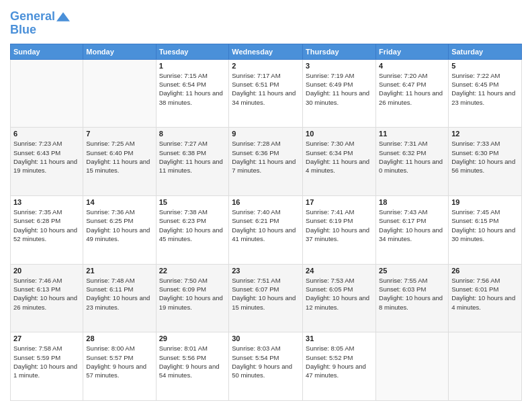  Describe the element at coordinates (266, 294) in the screenshot. I see `day-info: Sunrise: 7:51 AM Sunset: 6:07 PM Dayligh…` at that location.